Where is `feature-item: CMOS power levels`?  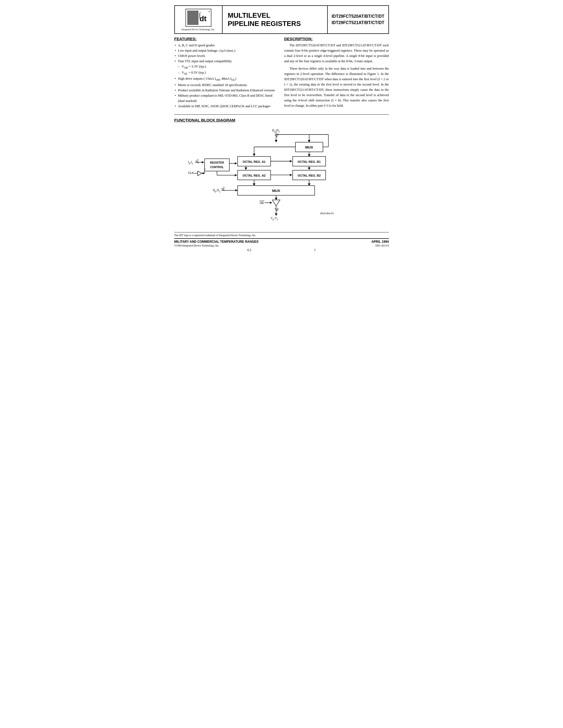
feature-item: CMOS power levels is located at coordinates (227, 56).